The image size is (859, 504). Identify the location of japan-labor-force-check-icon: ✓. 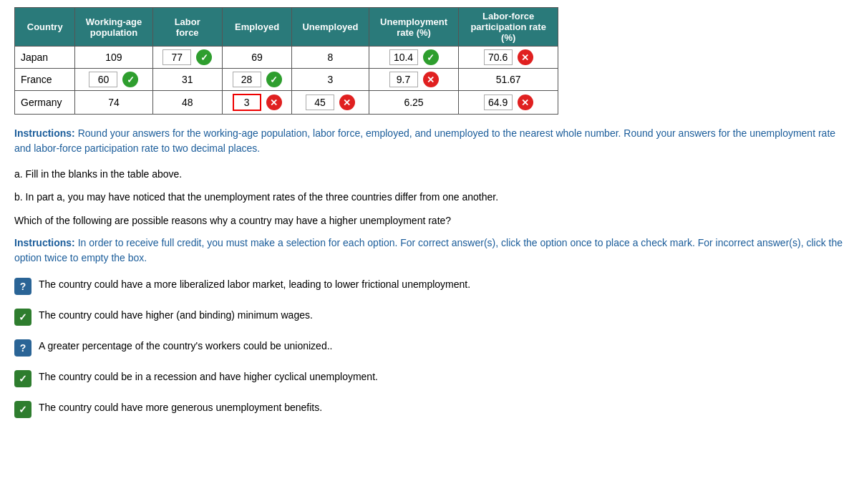
(204, 57).